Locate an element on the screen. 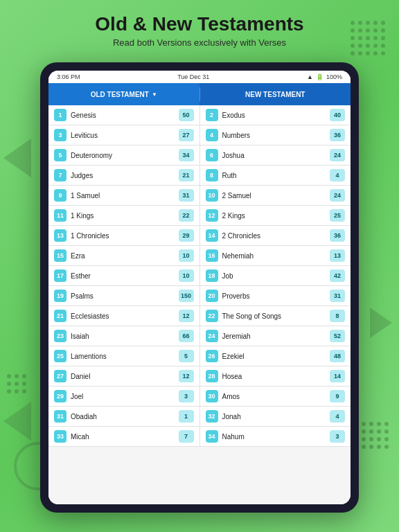  book-row: 33 Micah 7 34 Nahum 3 is located at coordinates (200, 436).